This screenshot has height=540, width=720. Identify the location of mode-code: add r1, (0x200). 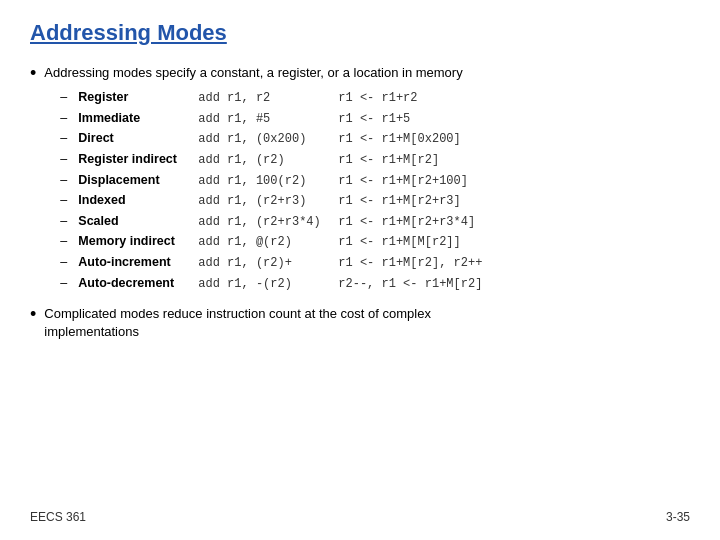
(268, 140).